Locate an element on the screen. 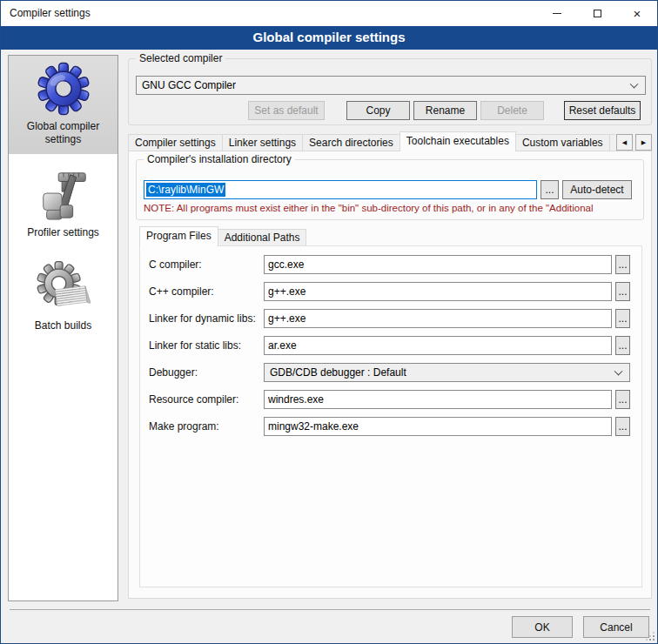 Image resolution: width=658 pixels, height=644 pixels. compiler-select-dropdown: GNU GCC Compiler is located at coordinates (391, 85).